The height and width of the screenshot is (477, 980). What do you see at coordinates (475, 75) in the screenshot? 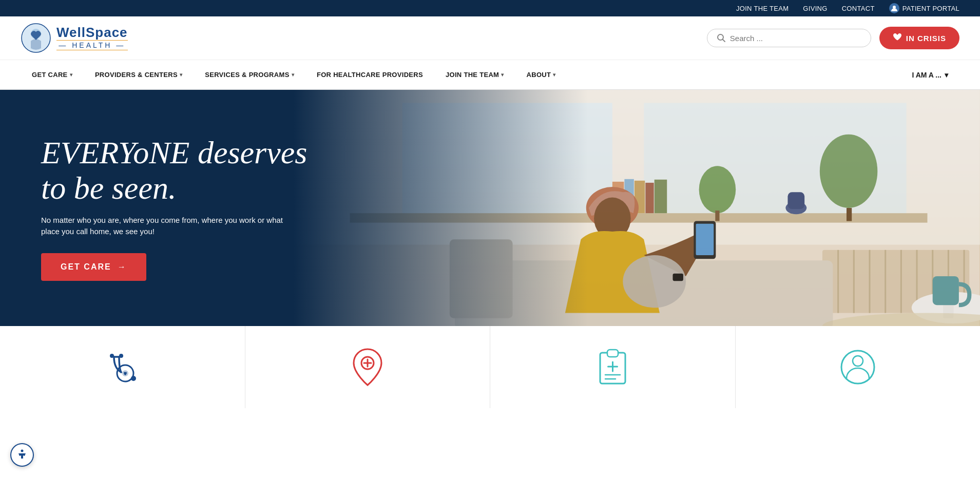
I see `nav-join-team: JOIN THE TEAM ▾` at bounding box center [475, 75].